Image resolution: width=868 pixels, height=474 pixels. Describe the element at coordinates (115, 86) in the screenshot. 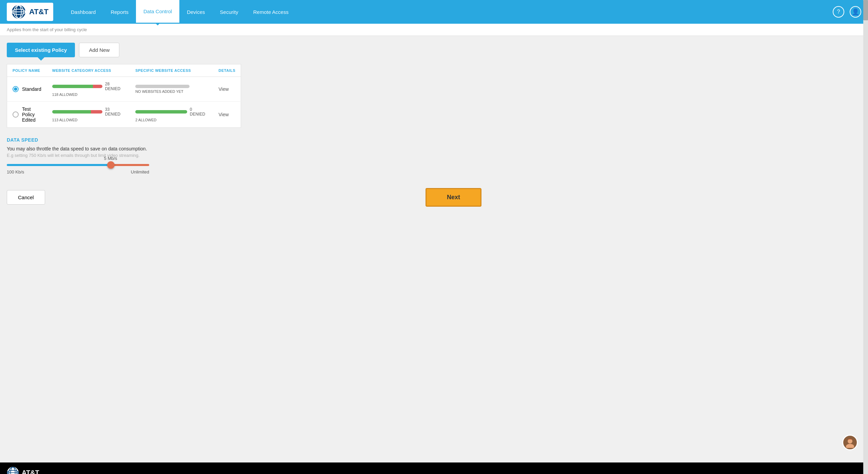

I see `category-denied-label-standard: 28 DENIED` at that location.